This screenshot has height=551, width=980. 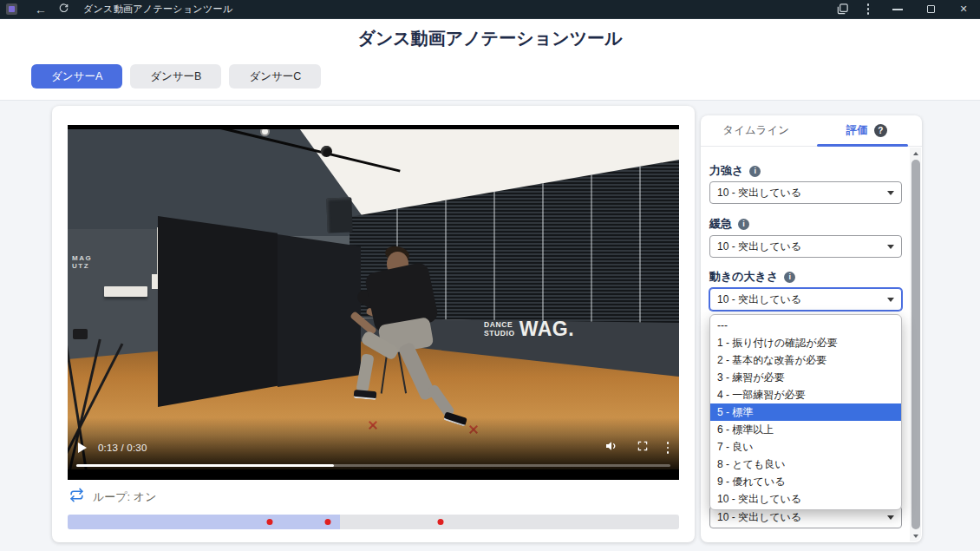 What do you see at coordinates (123, 448) in the screenshot?
I see `video-time: 0:13 / 0:30` at bounding box center [123, 448].